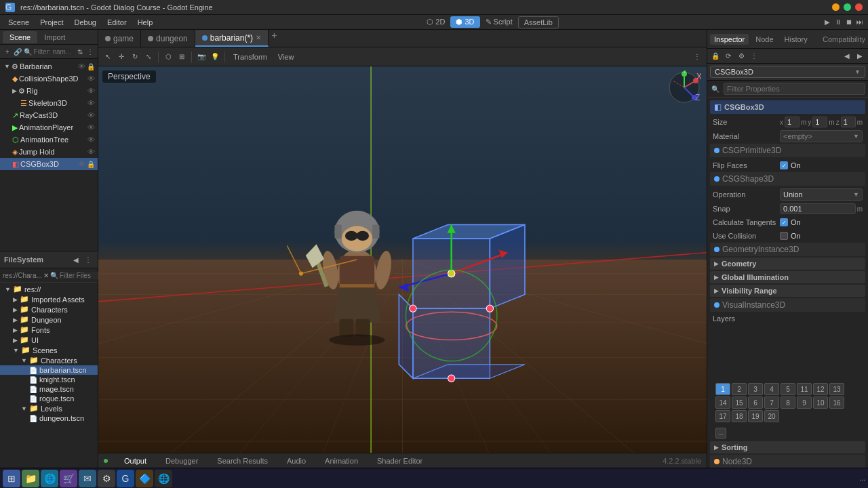 The height and width of the screenshot is (488, 868). Describe the element at coordinates (296, 461) in the screenshot. I see `status-tab-audio: Audio` at that location.